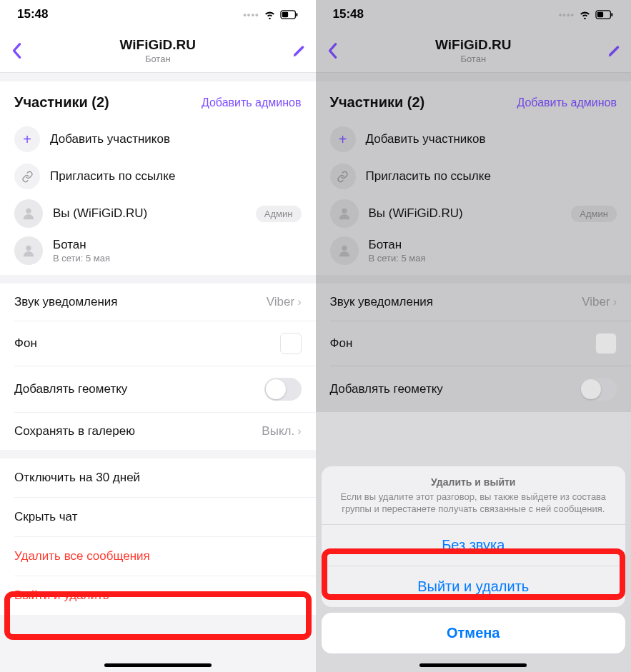 The image size is (631, 672). I want to click on sheet-title: Удалить и выйти, so click(474, 482).